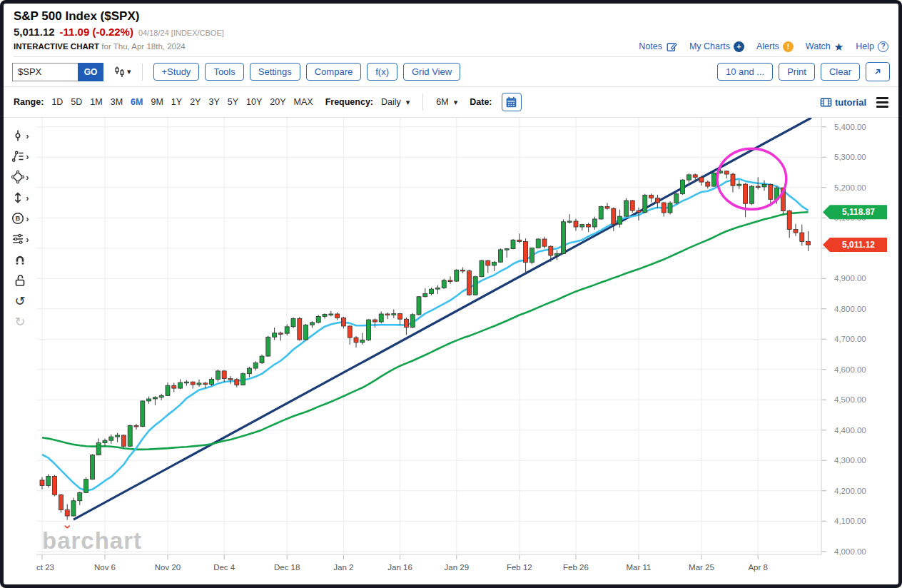  I want to click on range-1m: 1M, so click(96, 102).